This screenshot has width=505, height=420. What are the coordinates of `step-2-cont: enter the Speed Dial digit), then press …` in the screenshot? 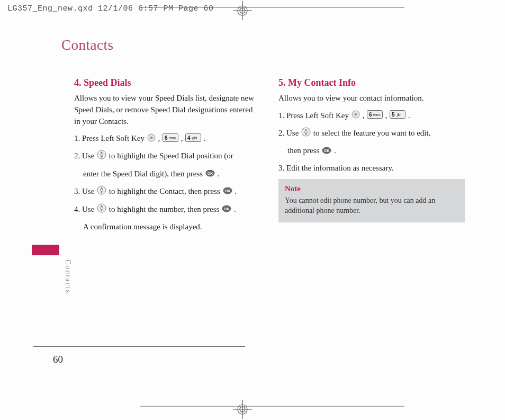 It's located at (167, 174).